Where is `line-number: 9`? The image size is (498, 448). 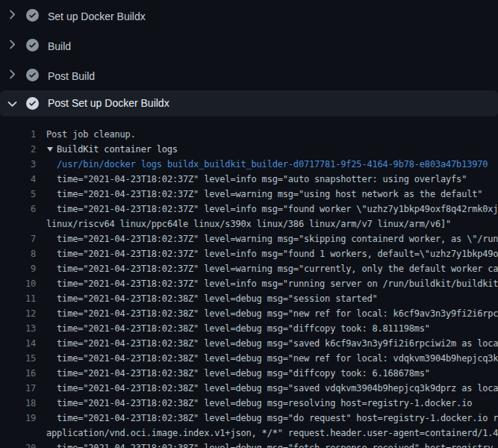 line-number: 9 is located at coordinates (18, 269).